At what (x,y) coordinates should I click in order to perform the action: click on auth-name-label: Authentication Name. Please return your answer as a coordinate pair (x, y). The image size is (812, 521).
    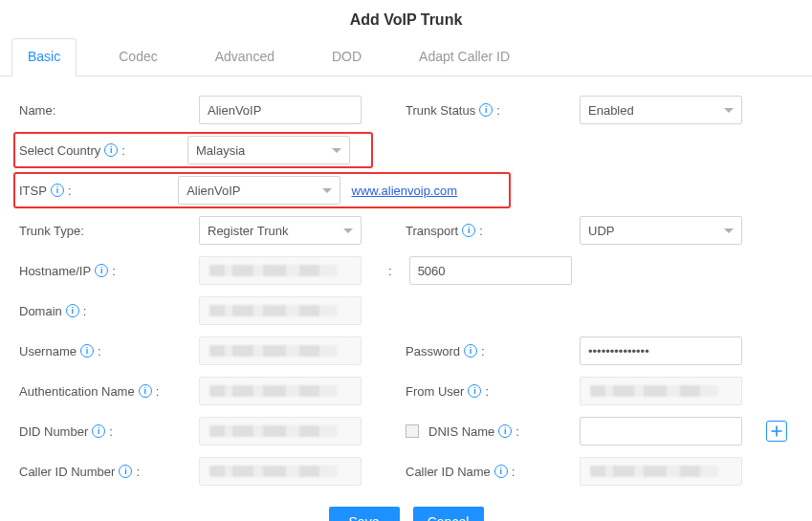
    Looking at the image, I should click on (77, 392).